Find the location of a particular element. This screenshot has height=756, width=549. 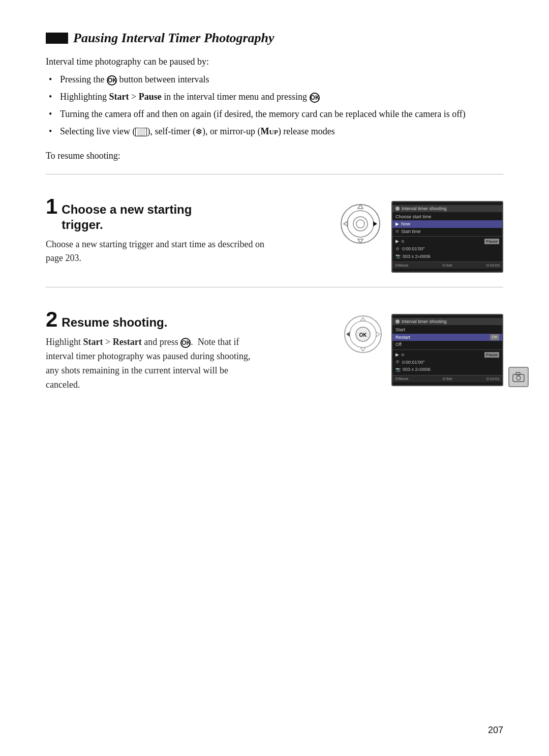

bullet-item-4: Selecting live view (⬜), self-timer (❆),… is located at coordinates (274, 132).